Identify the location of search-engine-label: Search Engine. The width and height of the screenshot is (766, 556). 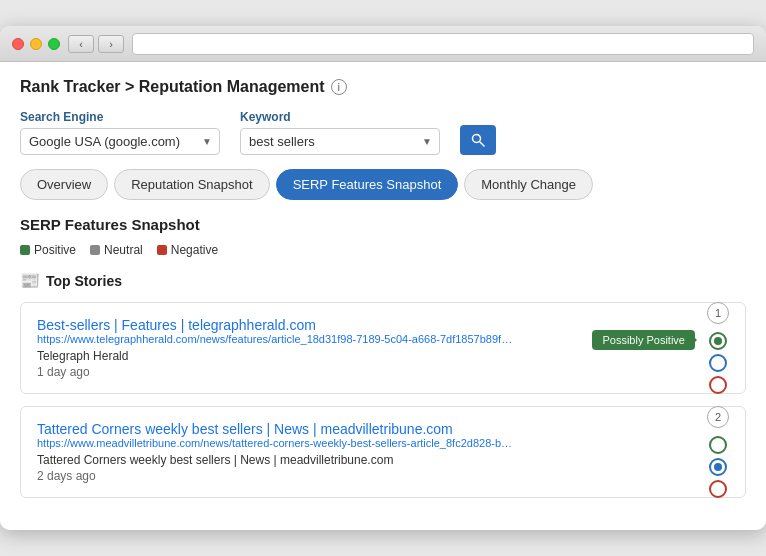
(120, 117).